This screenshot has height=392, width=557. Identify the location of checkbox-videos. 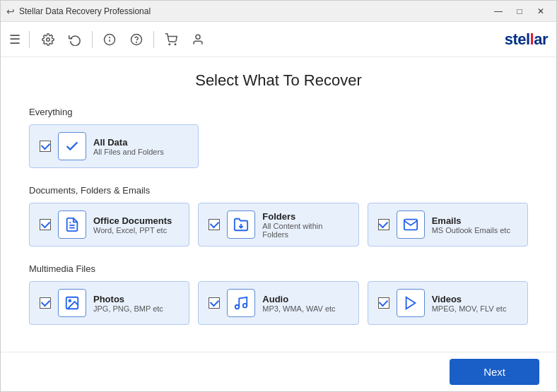
(384, 303).